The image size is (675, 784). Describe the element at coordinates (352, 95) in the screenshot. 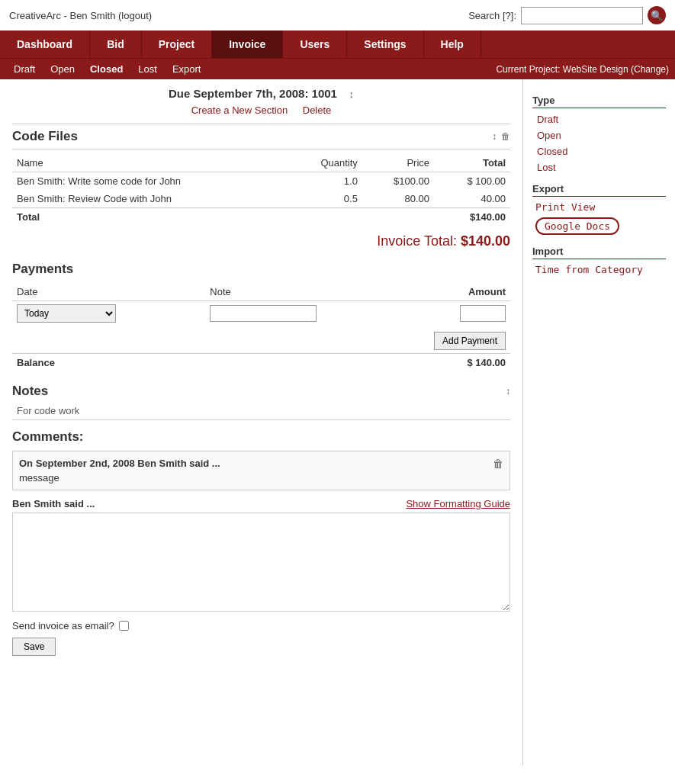

I see `reorder-icon: ↕` at that location.